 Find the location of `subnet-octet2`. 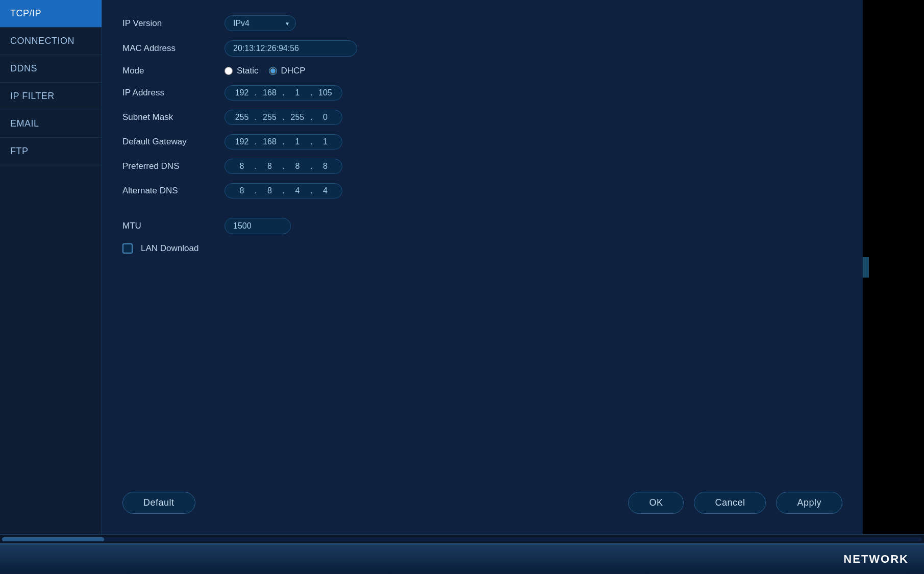

subnet-octet2 is located at coordinates (269, 117).